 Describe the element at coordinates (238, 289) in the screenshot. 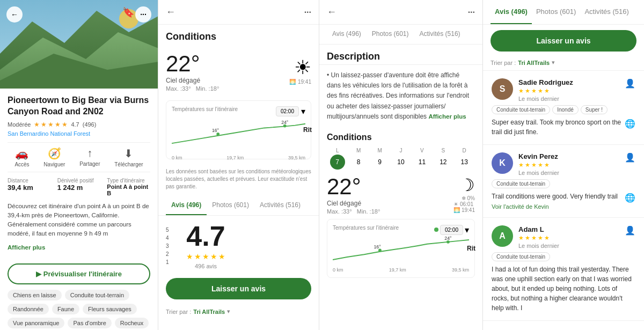

I see `leave-review-button: Laisser un avis` at that location.